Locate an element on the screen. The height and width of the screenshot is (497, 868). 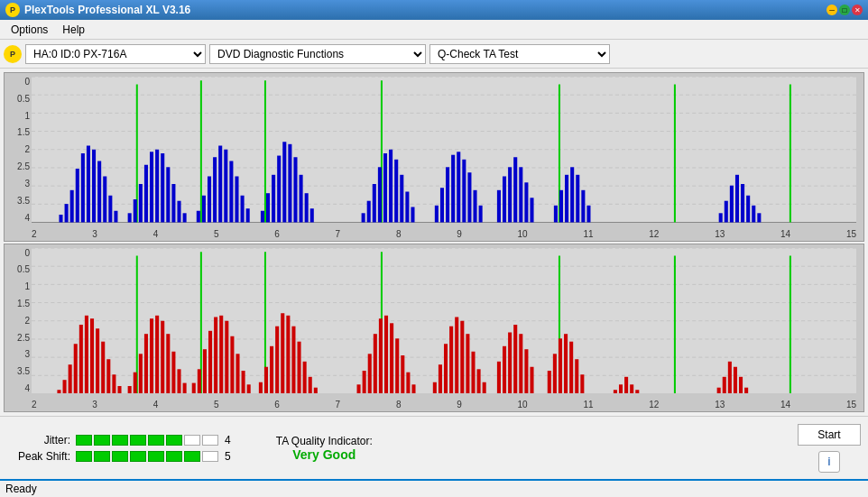
peakshift-label: Peak Shift: is located at coordinates (39, 456).